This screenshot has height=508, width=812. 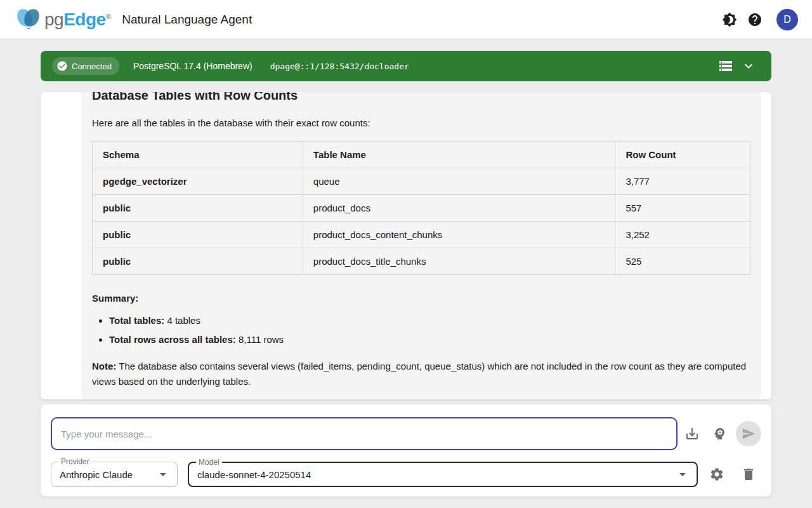 What do you see at coordinates (459, 181) in the screenshot?
I see `table-name-cell: queue` at bounding box center [459, 181].